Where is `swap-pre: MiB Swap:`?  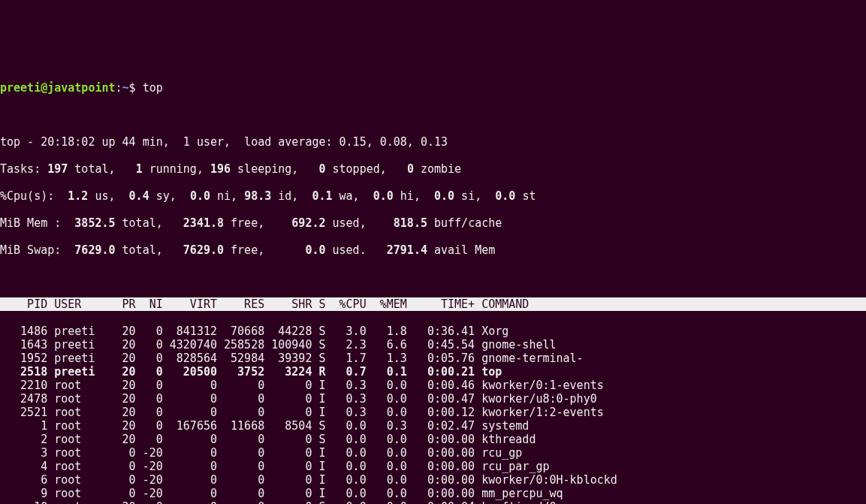
swap-pre: MiB Swap: is located at coordinates (38, 250).